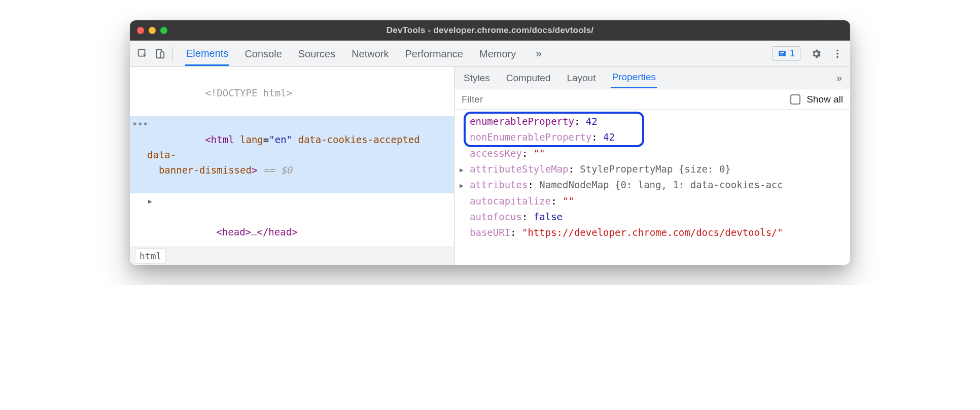 The width and height of the screenshot is (980, 410). I want to click on toolbar-separator, so click(172, 54).